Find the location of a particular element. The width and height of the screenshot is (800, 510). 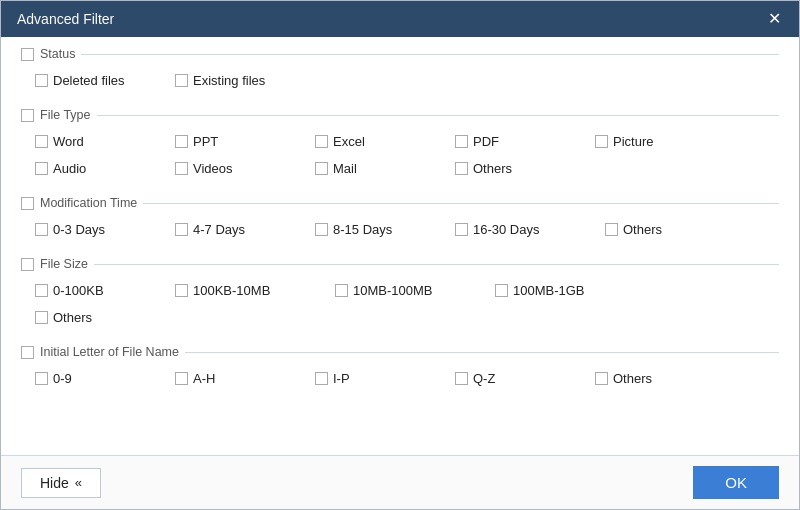

section-divider-file-size is located at coordinates (436, 264).